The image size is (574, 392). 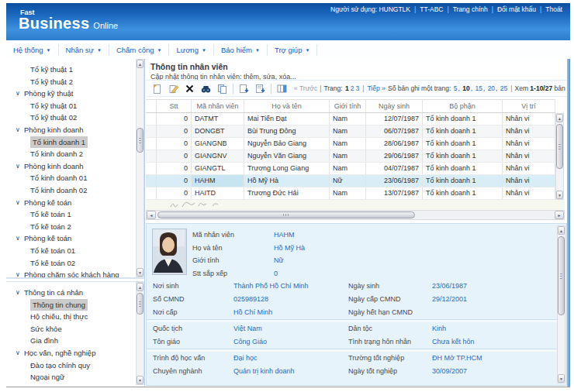 I want to click on table-horizontal-scrollbar: ◄ ►, so click(x=355, y=215).